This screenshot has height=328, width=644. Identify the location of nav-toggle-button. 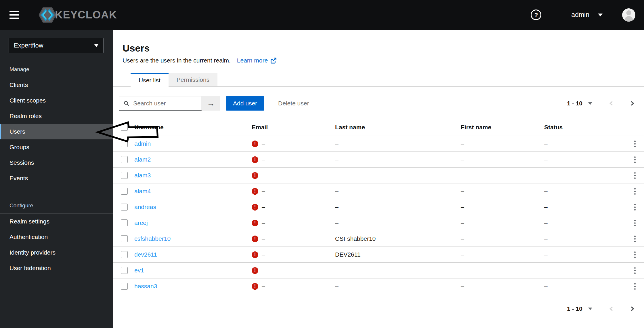
(14, 15).